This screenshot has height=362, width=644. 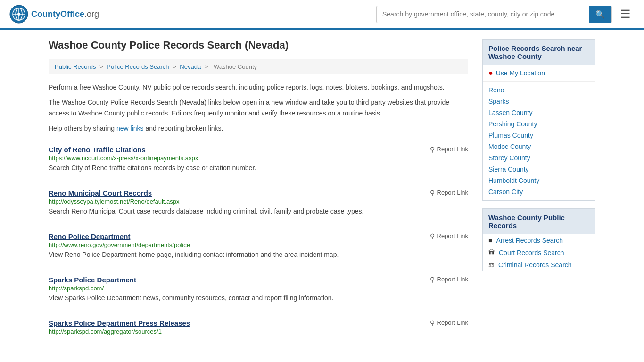 What do you see at coordinates (92, 280) in the screenshot?
I see `record-link-3: Sparks Police Department` at bounding box center [92, 280].